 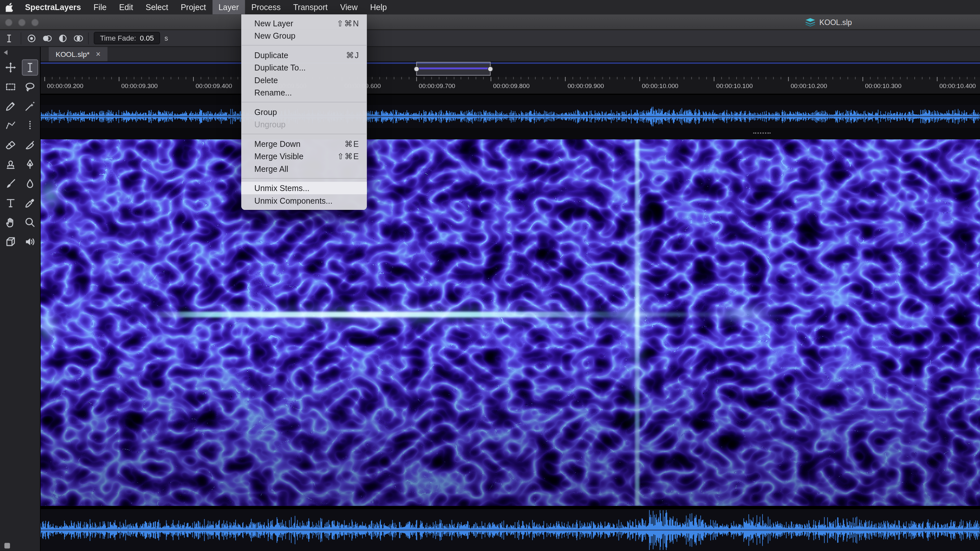 What do you see at coordinates (304, 23) in the screenshot?
I see `menu-item-new-layer: New Layer⇧⌘N` at bounding box center [304, 23].